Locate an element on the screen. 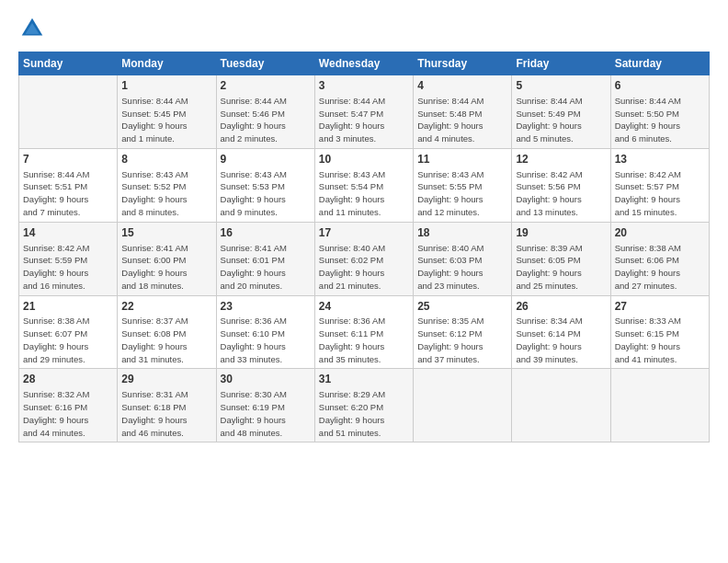  day-cell: 22Sunrise: 8:37 AMSunset: 6:08 PMDayligh… is located at coordinates (167, 332).